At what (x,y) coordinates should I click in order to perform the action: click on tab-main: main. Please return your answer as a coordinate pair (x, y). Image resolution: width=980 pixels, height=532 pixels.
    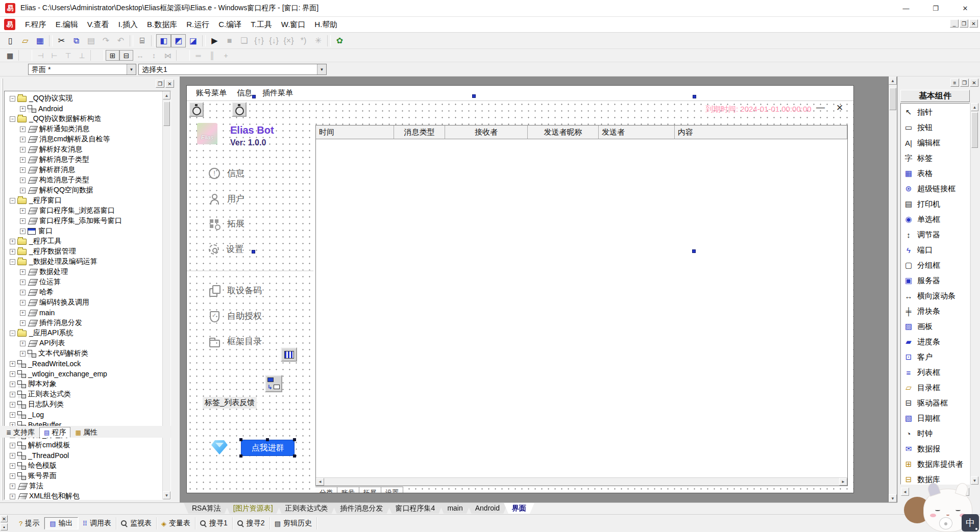
    Looking at the image, I should click on (455, 508).